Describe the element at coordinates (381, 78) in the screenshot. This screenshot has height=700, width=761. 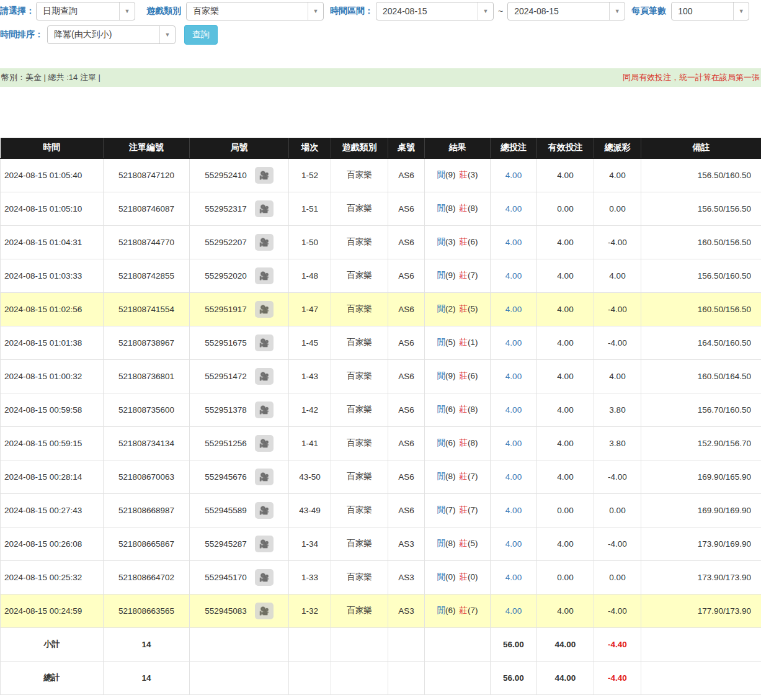
I see `summary-info-bar: 幣別：美金 | 總共 :14 注單 | 同局有效投注，統一計算在該局第一張` at that location.